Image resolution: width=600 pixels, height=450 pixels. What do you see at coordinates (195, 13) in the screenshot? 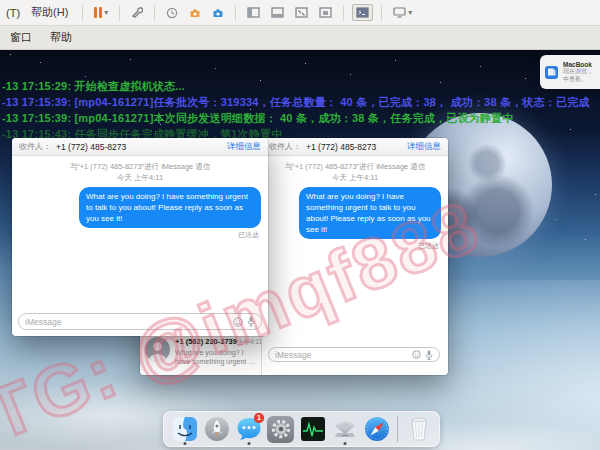
I see `snapshot-revert-icon` at bounding box center [195, 13].